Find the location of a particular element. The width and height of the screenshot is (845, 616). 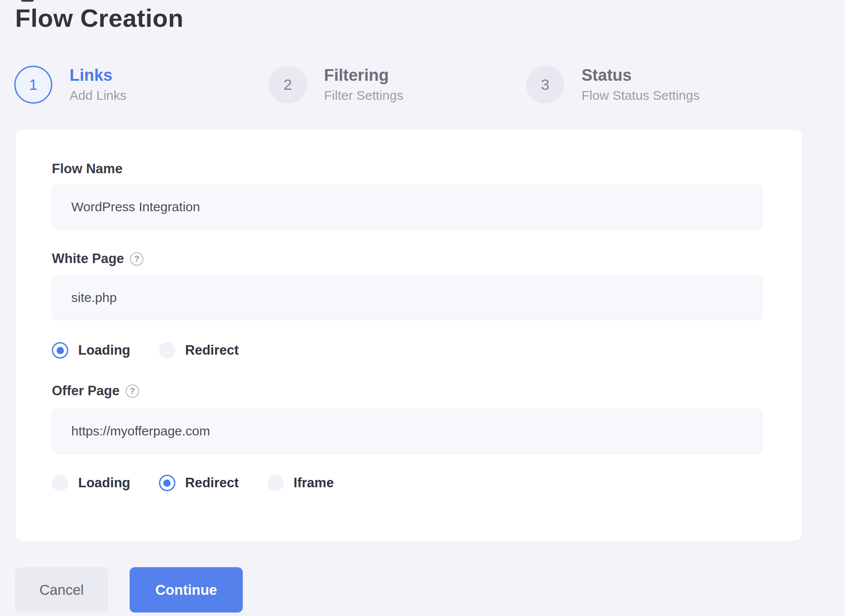

step-2-title: Filtering is located at coordinates (364, 76).